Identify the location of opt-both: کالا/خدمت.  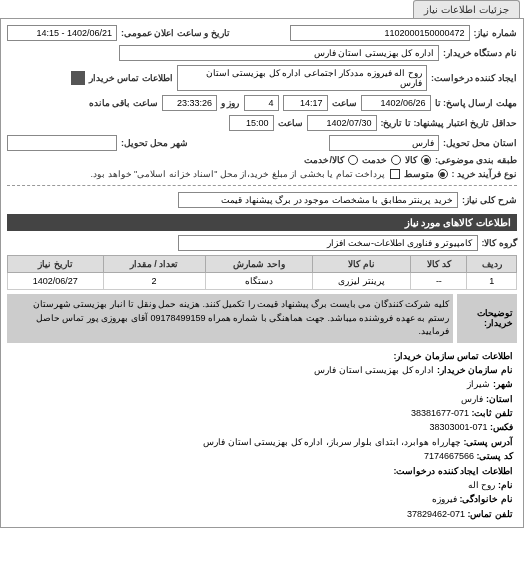
(324, 160).